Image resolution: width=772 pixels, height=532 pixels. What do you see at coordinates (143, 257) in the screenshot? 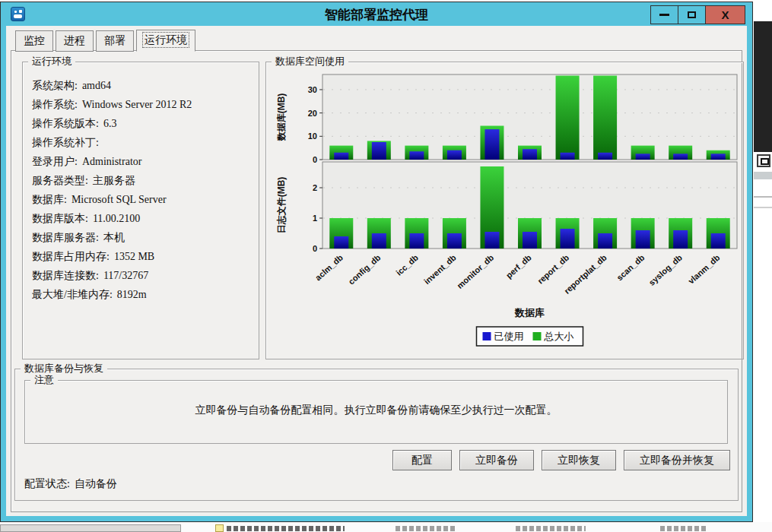
I see `env-row-db-memory: 数据库占用内存:1352 MB` at bounding box center [143, 257].